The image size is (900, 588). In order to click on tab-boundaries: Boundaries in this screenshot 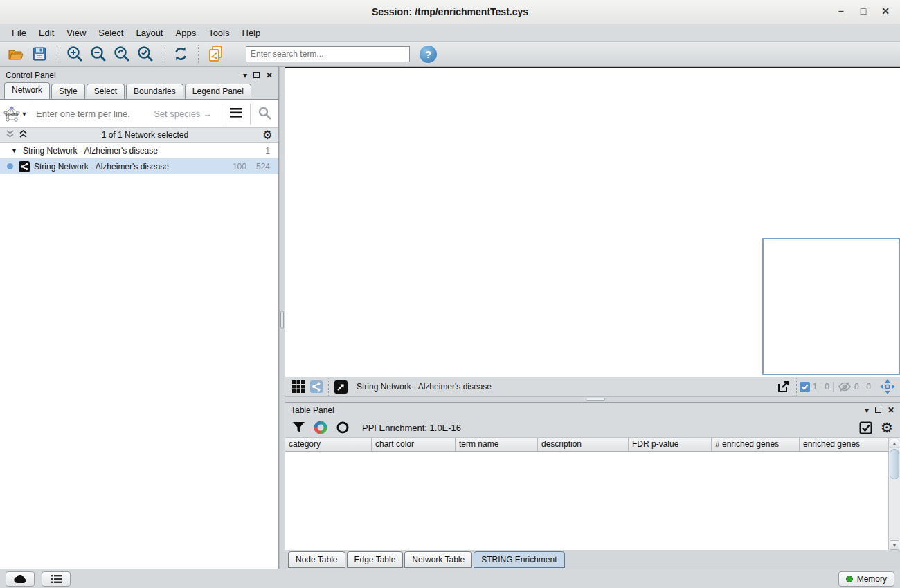, I will do `click(155, 91)`.